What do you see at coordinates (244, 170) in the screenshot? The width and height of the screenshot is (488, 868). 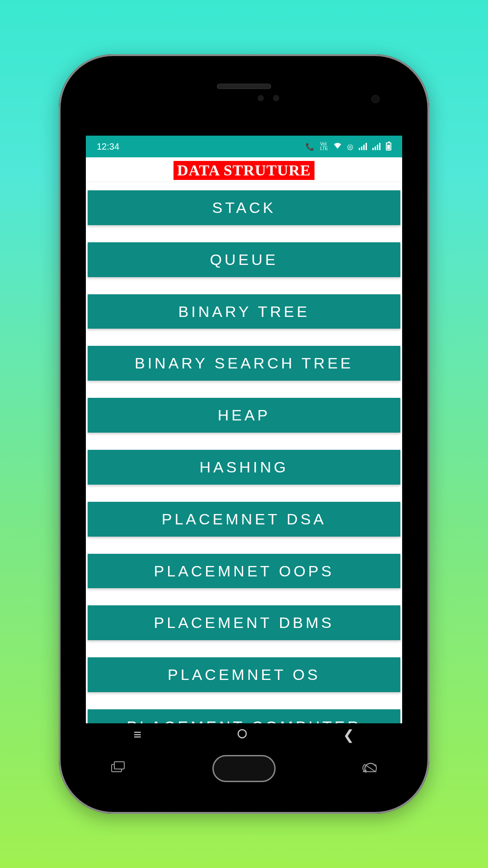 I see `header: DATA STRUTURE` at bounding box center [244, 170].